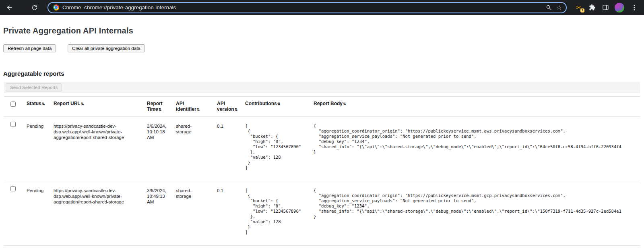  What do you see at coordinates (322, 107) in the screenshot?
I see `table-header-row: Status⇅ Report URL⇅ Report Time⇅ API ide…` at bounding box center [322, 107].